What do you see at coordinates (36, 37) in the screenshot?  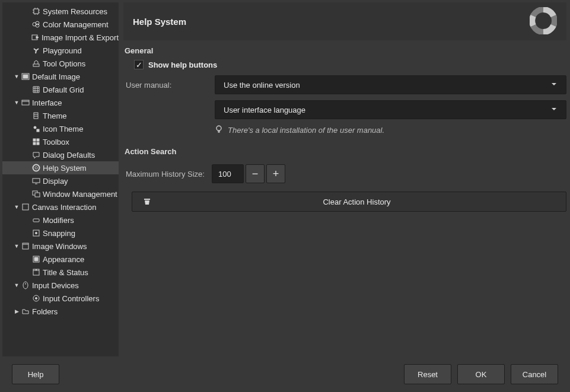 I see `import-icon` at bounding box center [36, 37].